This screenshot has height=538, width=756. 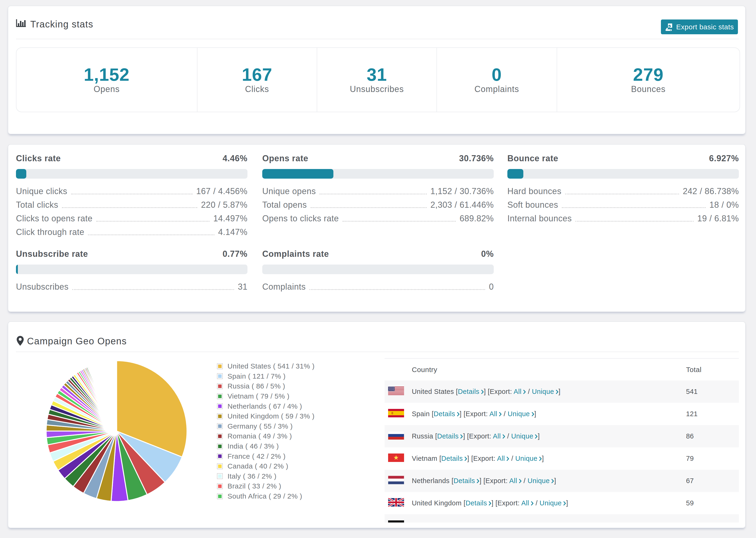 What do you see at coordinates (649, 75) in the screenshot?
I see `stat-bounces-value: 279` at bounding box center [649, 75].